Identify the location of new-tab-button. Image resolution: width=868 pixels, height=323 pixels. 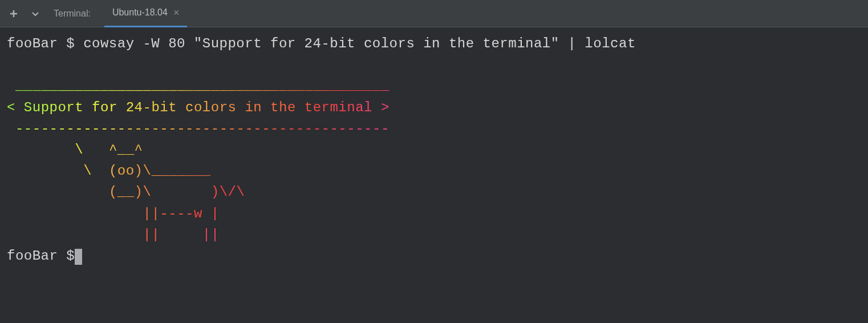
(14, 14).